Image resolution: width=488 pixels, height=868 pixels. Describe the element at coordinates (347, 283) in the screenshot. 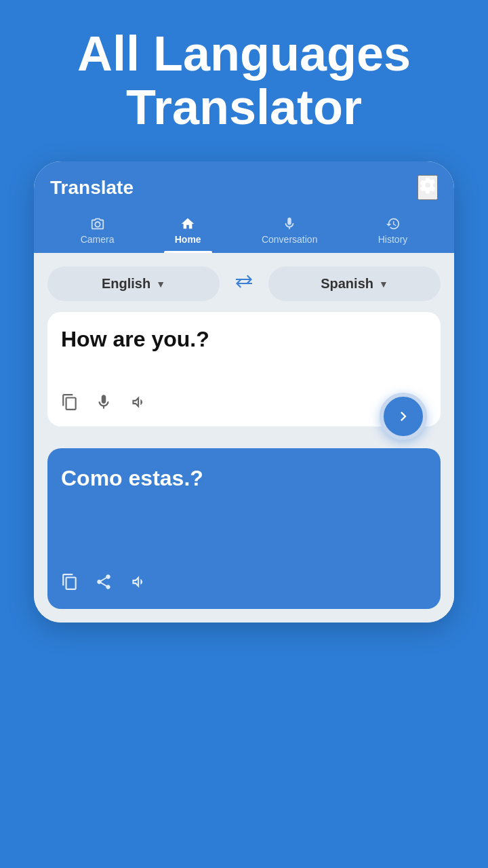

I see `target-language-label: Spanish` at that location.